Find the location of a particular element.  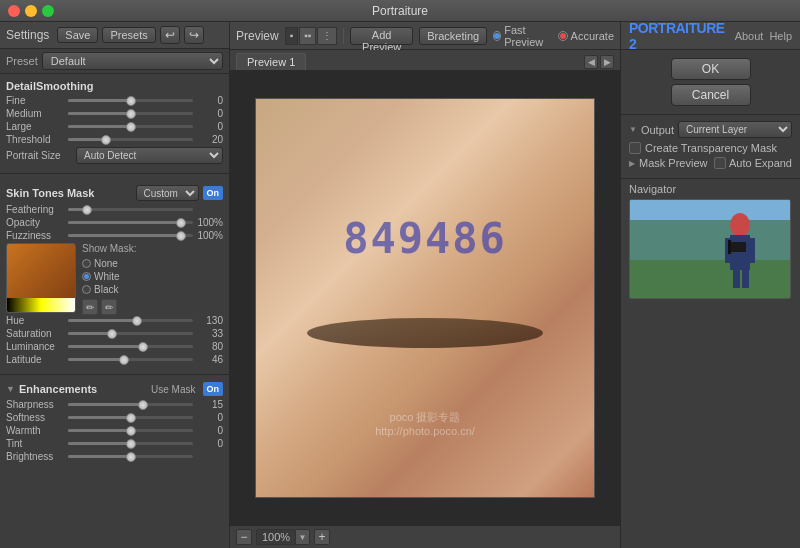

add-preview-button: Add Preview is located at coordinates (382, 36).